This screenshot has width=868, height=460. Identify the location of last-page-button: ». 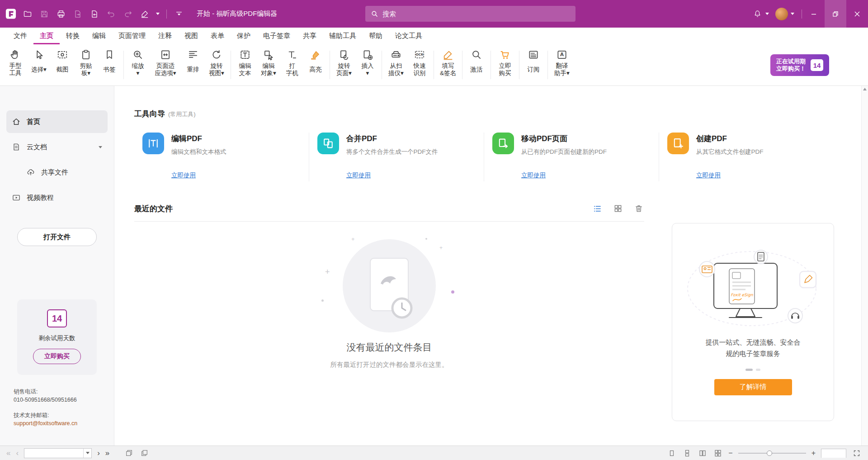
(108, 453).